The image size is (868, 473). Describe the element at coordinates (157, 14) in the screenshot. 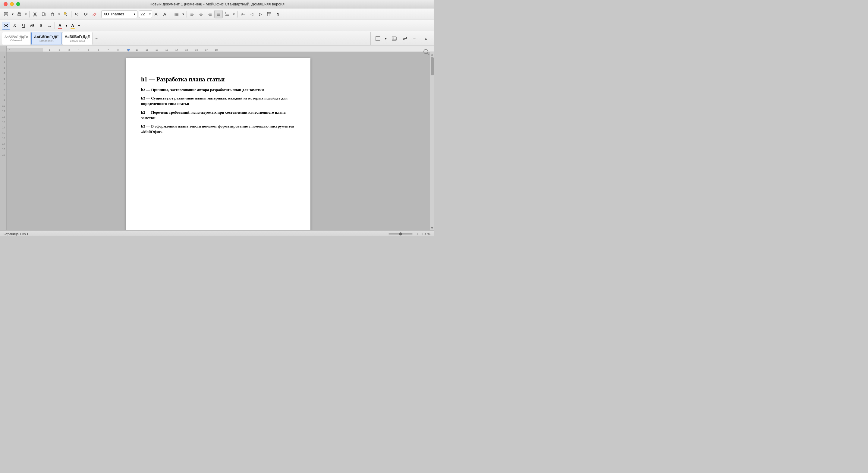

I see `font-size-decrease-button: A−` at that location.